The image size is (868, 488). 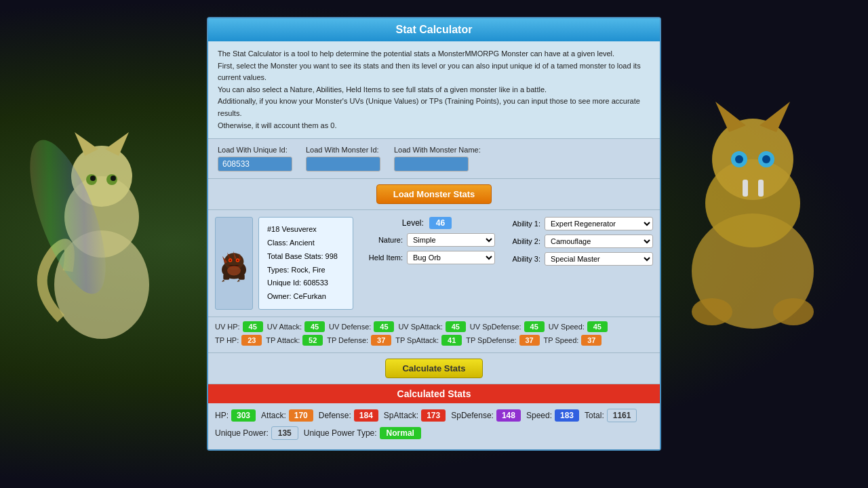 What do you see at coordinates (553, 415) in the screenshot?
I see `result-speed-group: Speed: 183` at bounding box center [553, 415].